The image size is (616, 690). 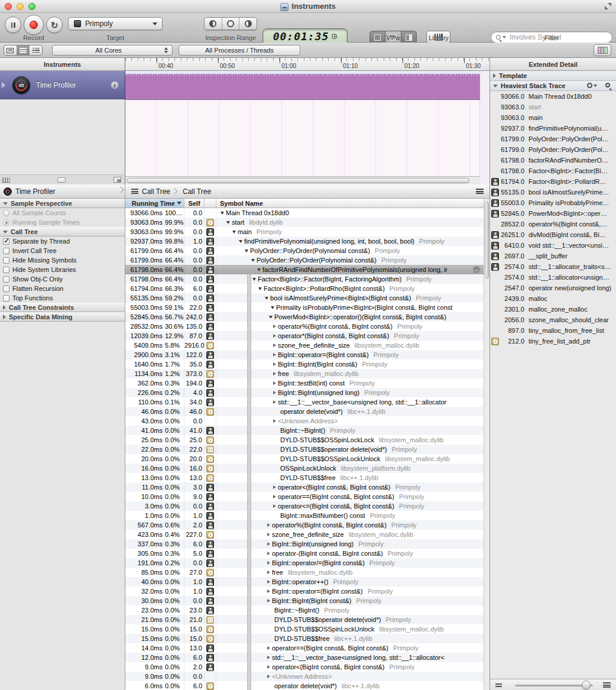 What do you see at coordinates (304, 534) in the screenshot?
I see `table-row: 423.0ms0.4%227.0szone_free_definite_size…` at bounding box center [304, 534].